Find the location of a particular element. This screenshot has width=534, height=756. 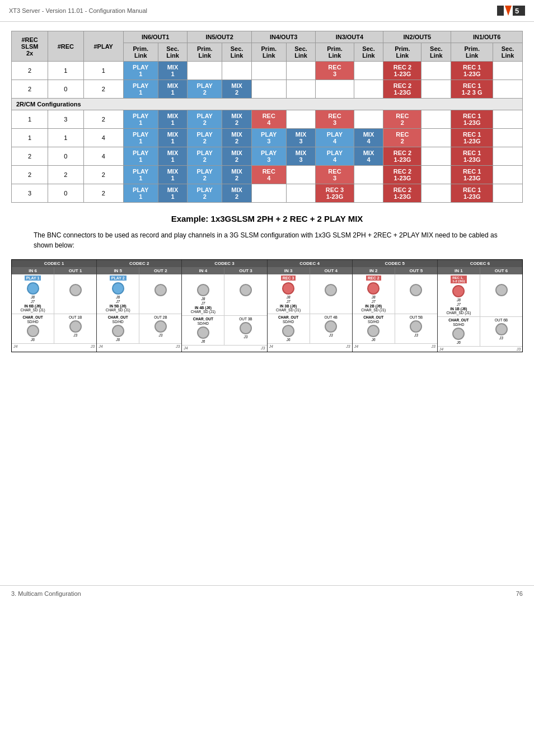

logo-svg: 5 is located at coordinates (511, 11).